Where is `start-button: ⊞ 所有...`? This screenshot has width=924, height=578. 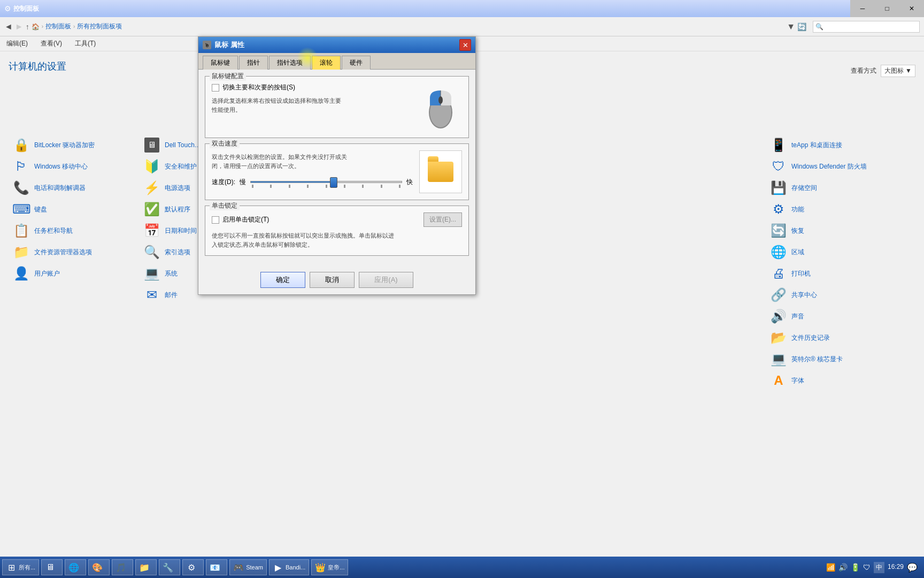
start-button: ⊞ 所有... is located at coordinates (20, 567).